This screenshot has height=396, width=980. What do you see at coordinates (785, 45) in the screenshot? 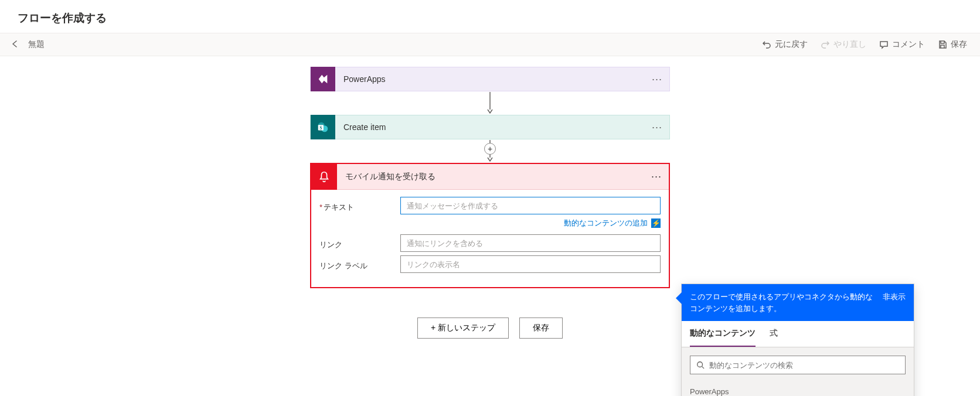
I see `undo-button: 元に戻す` at bounding box center [785, 45].